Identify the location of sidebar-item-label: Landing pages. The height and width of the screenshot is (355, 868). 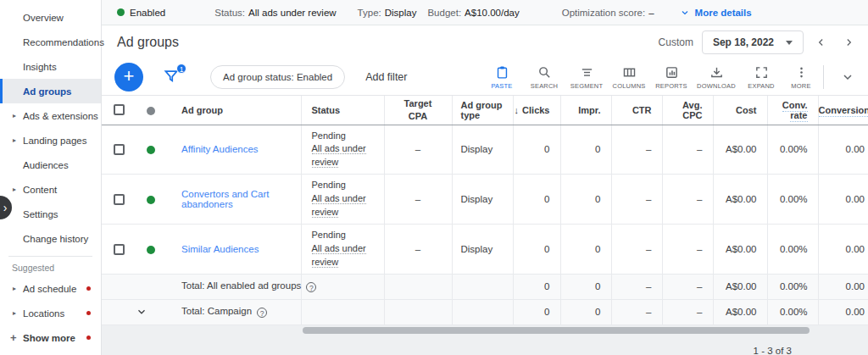
(54, 141).